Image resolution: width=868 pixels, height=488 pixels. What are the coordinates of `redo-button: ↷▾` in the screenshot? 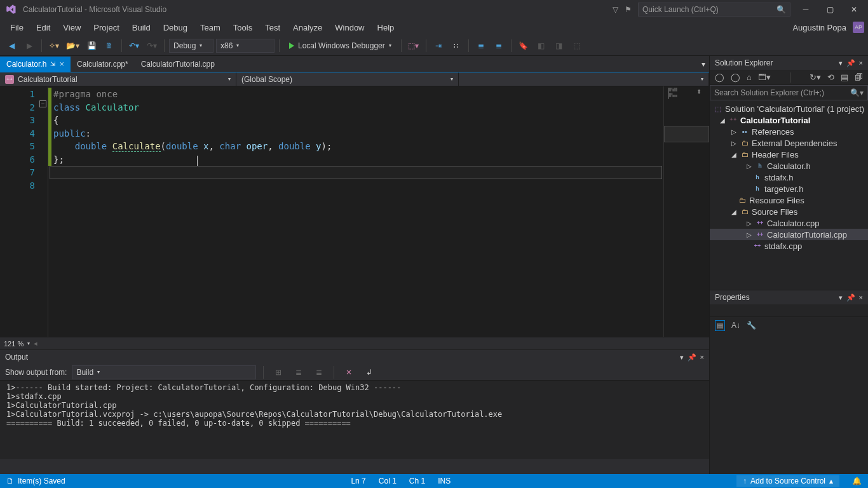 It's located at (152, 46).